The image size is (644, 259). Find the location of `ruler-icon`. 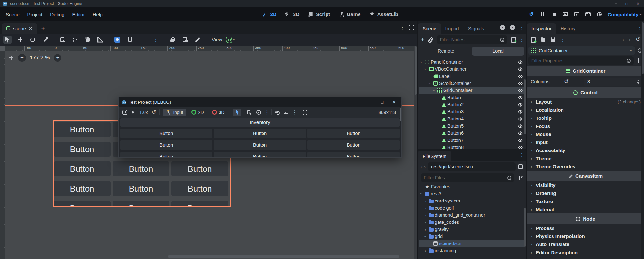

ruler-icon is located at coordinates (100, 40).